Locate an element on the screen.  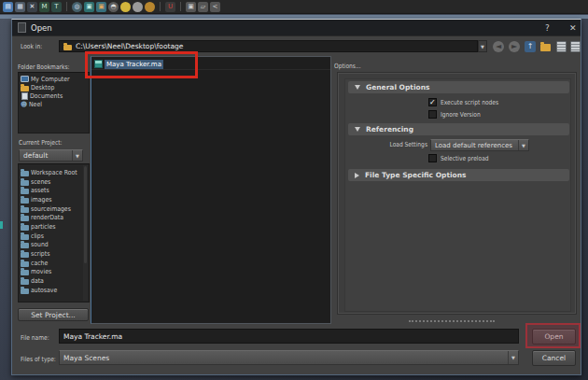
file-name-input: Maya Tracker.ma is located at coordinates (289, 336).